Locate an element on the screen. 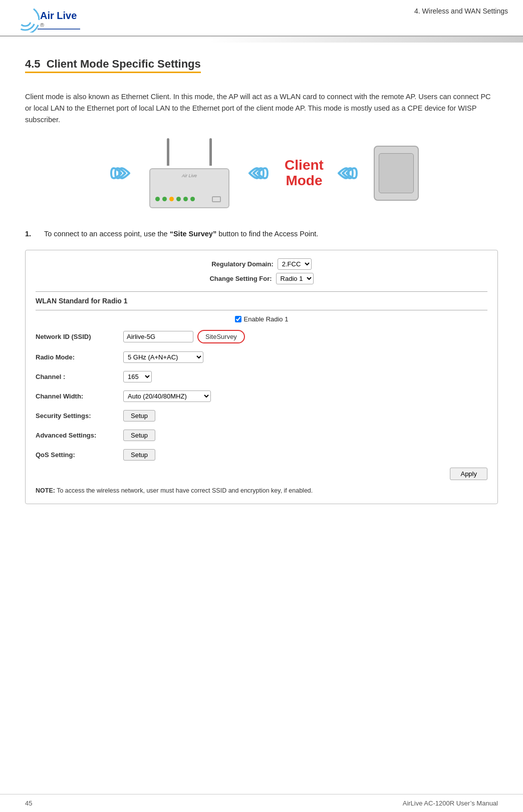  change-setting-row: Change Setting For: Radio 1 Radio 2 is located at coordinates (262, 278).